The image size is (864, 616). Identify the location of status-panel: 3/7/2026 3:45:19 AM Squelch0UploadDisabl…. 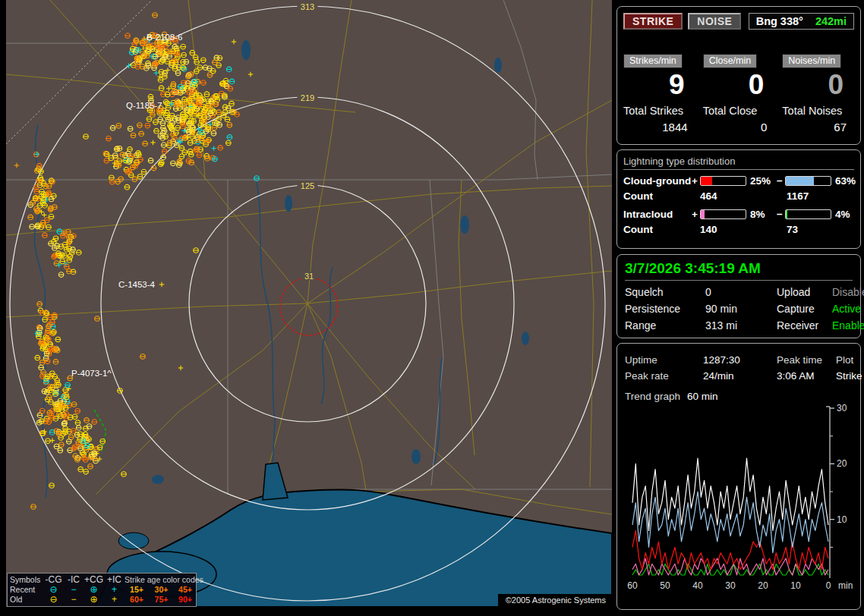
(739, 296).